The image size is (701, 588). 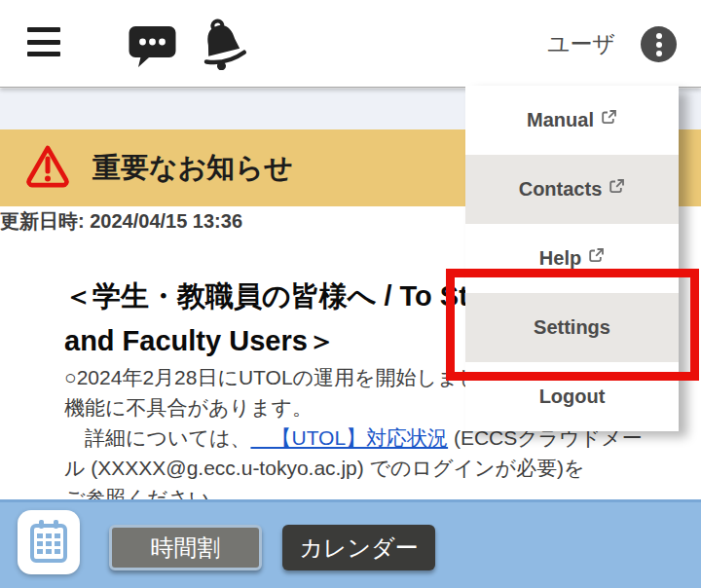 What do you see at coordinates (572, 397) in the screenshot?
I see `menu-item-logout: Logout` at bounding box center [572, 397].